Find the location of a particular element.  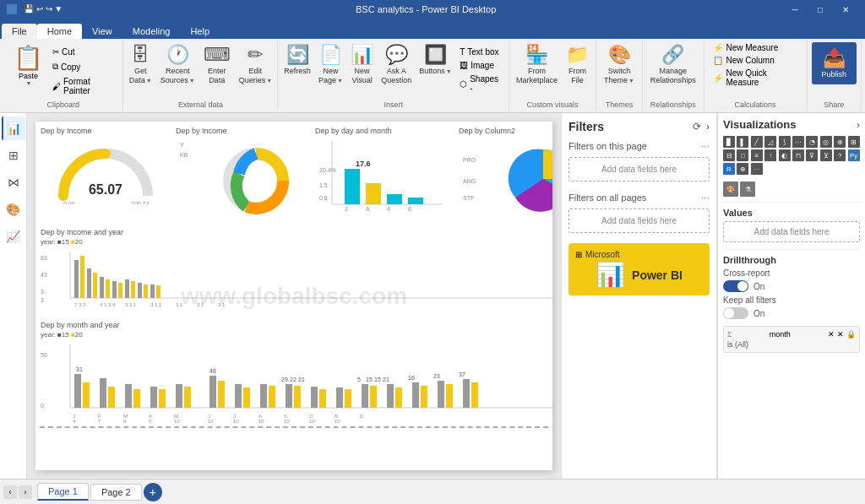

minimize-button: ─ is located at coordinates (795, 9).